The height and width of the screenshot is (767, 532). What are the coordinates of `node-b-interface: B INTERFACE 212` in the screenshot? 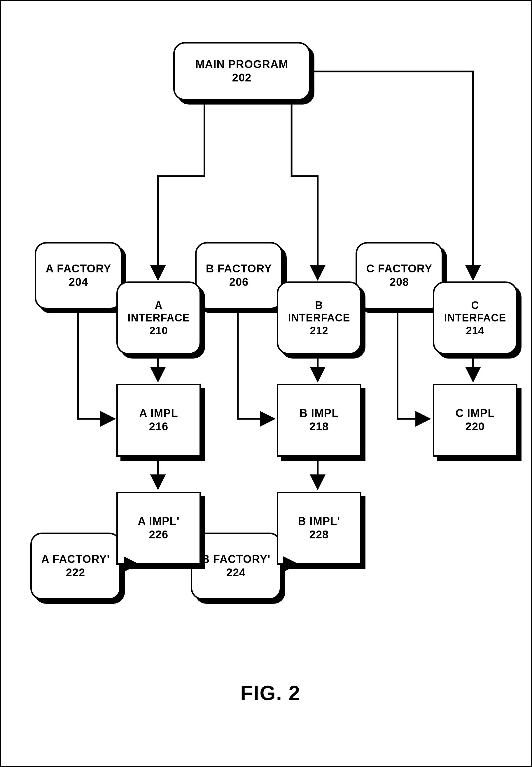 It's located at (319, 318).